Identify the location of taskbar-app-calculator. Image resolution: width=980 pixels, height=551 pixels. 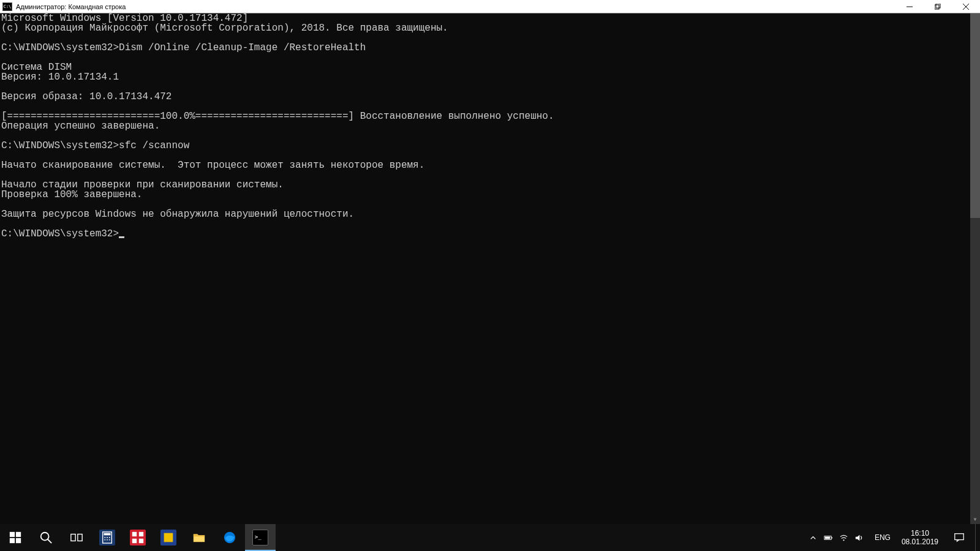
(107, 538).